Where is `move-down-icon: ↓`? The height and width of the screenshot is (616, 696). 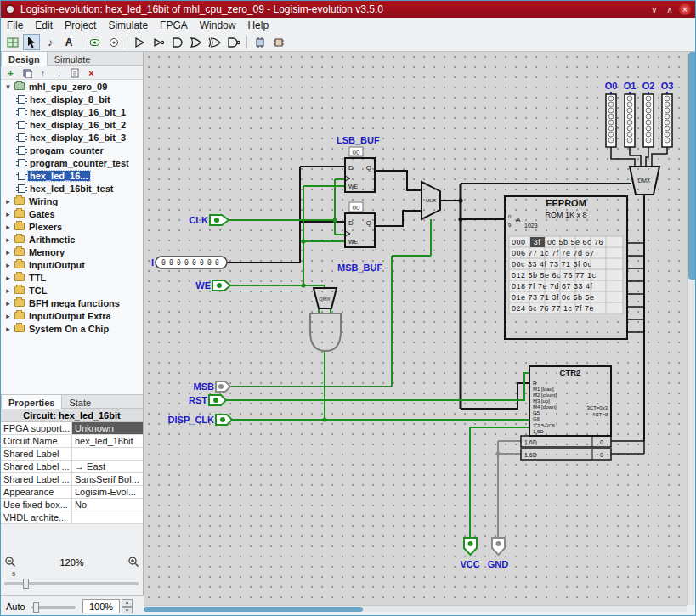
move-down-icon: ↓ is located at coordinates (59, 73).